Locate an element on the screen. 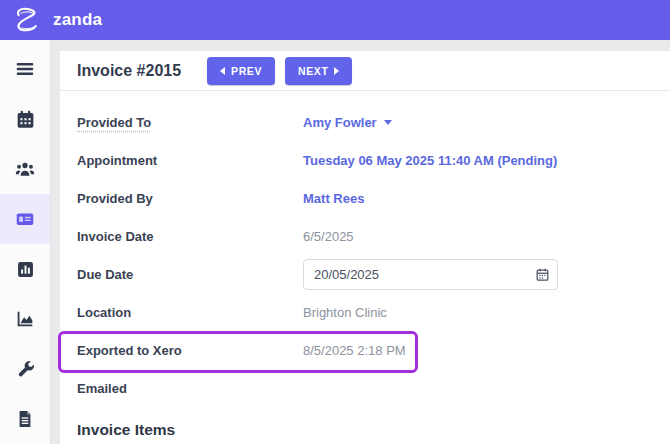  prev-arrow-icon is located at coordinates (222, 71).